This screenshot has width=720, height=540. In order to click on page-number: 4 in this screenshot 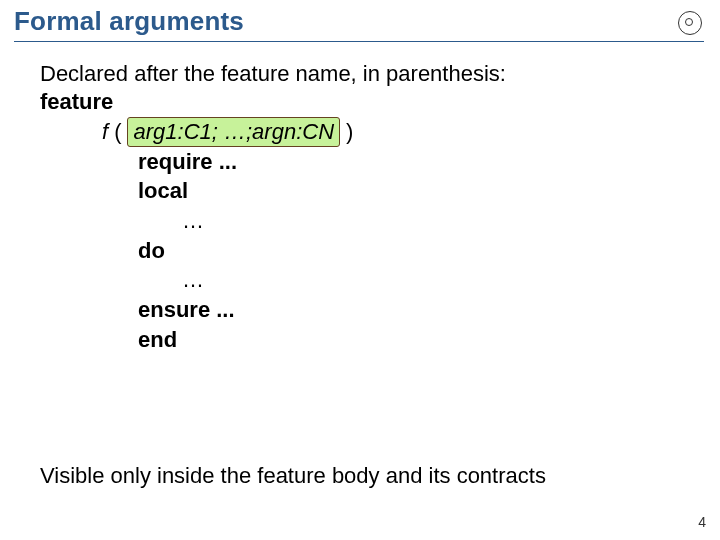, I will do `click(702, 522)`.